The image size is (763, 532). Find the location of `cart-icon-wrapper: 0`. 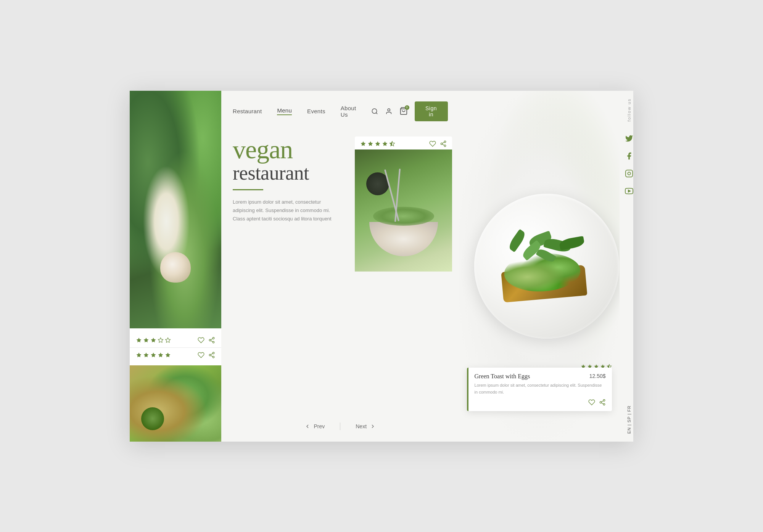

cart-icon-wrapper: 0 is located at coordinates (404, 111).